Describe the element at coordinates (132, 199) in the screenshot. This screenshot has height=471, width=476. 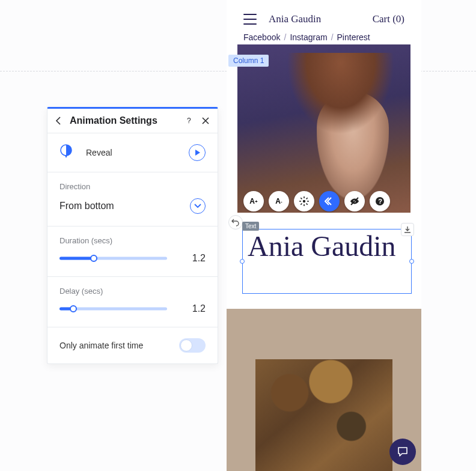
I see `direction-section: Direction From bottom` at that location.